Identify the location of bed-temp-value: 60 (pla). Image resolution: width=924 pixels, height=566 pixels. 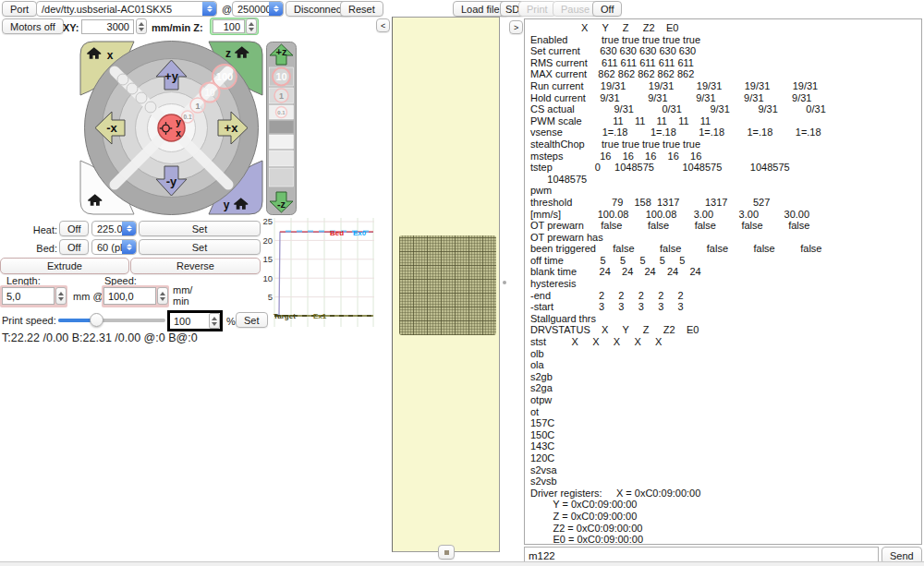
(107, 247).